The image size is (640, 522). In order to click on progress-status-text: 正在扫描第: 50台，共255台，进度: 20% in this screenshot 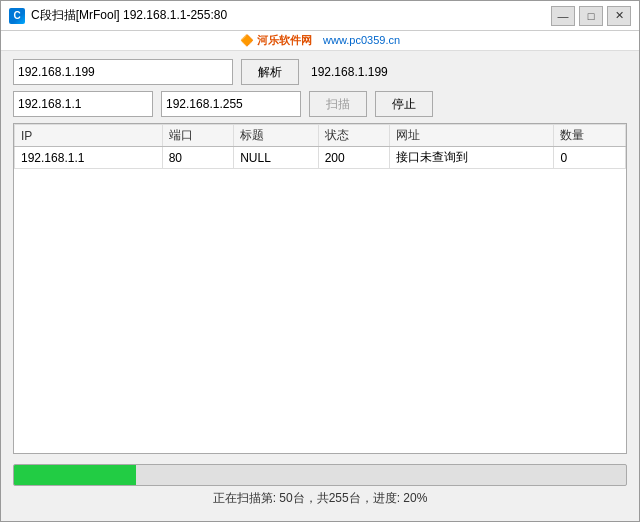, I will do `click(320, 500)`.